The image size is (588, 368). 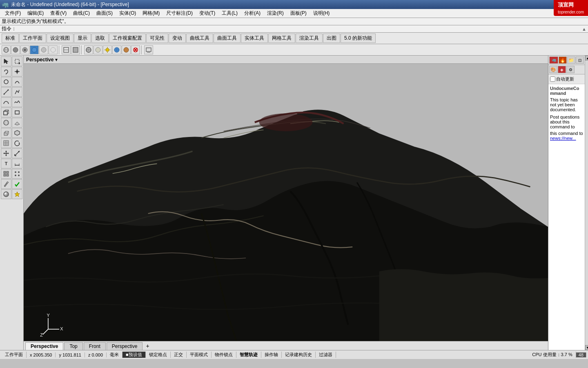 I want to click on scroll-up-arrow: ▲, so click(x=586, y=58).